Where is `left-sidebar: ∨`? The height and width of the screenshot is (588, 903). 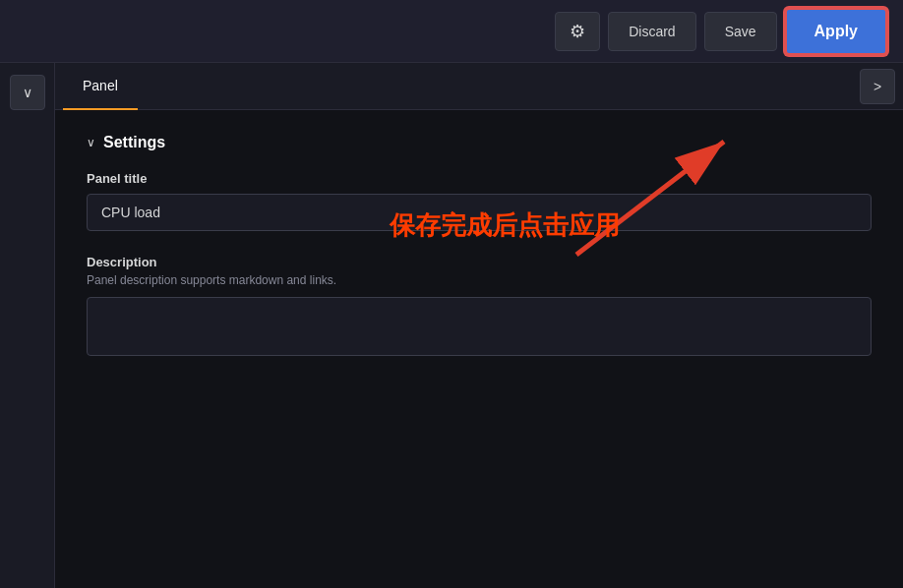
left-sidebar: ∨ is located at coordinates (28, 325).